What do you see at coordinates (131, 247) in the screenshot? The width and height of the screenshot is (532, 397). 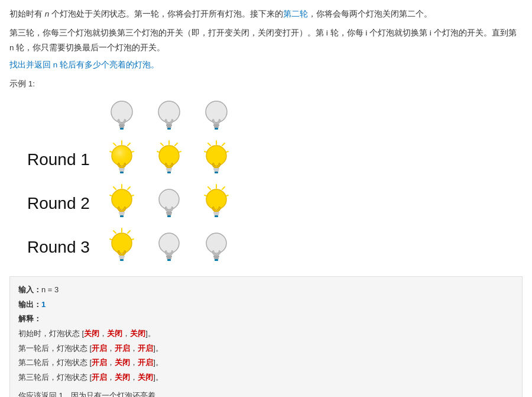 I see `bulb-row-round3: Round 3` at bounding box center [131, 247].